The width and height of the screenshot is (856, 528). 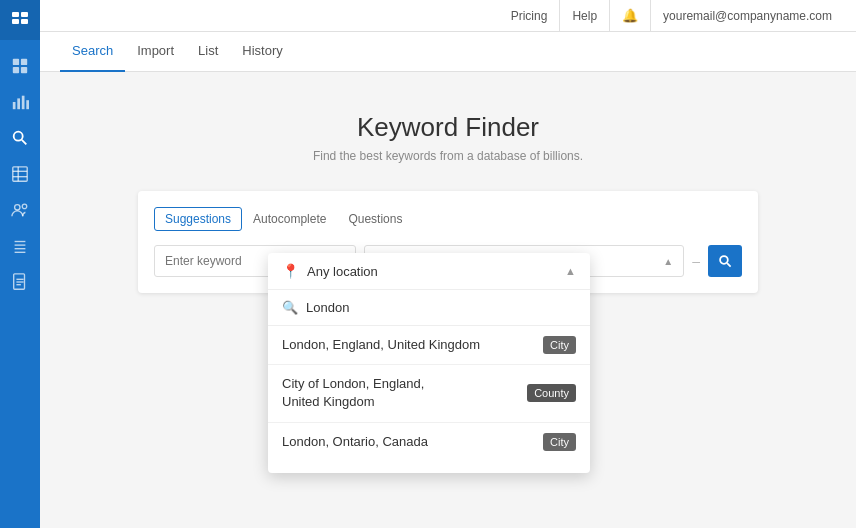 What do you see at coordinates (441, 308) in the screenshot?
I see `dropdown-search-input` at bounding box center [441, 308].